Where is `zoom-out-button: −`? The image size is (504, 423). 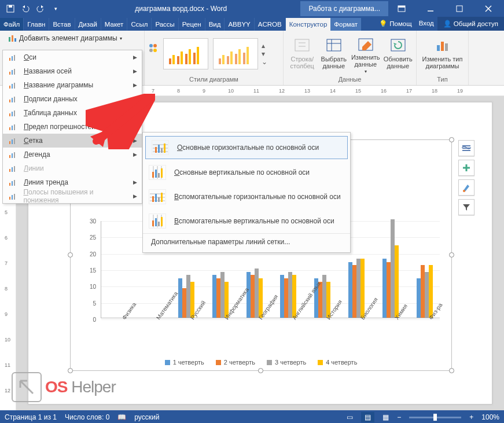 zoom-out-button: − is located at coordinates (399, 417).